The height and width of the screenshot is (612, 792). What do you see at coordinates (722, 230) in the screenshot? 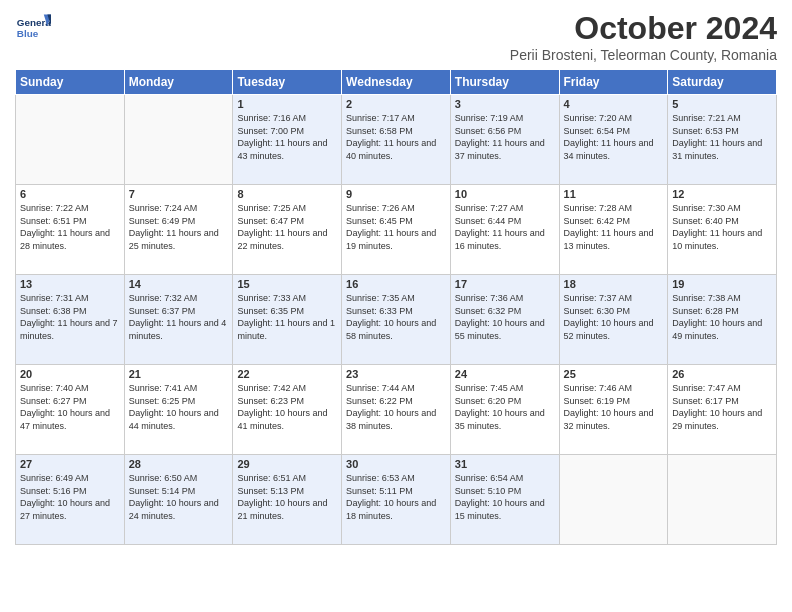
I see `calendar-cell: 12Sunrise: 7:30 AMSunset: 6:40 PMDayligh…` at bounding box center [722, 230].